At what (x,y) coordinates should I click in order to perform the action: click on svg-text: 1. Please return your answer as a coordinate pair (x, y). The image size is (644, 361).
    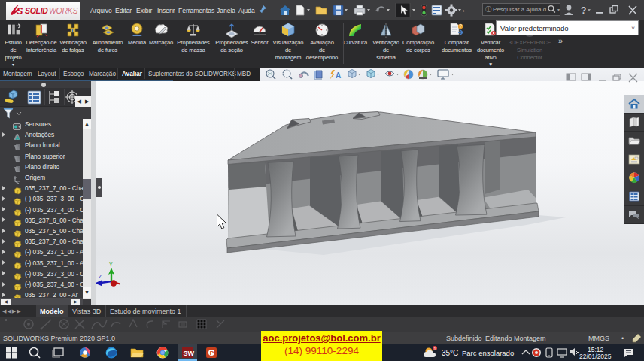
    Looking at the image, I should click on (435, 349).